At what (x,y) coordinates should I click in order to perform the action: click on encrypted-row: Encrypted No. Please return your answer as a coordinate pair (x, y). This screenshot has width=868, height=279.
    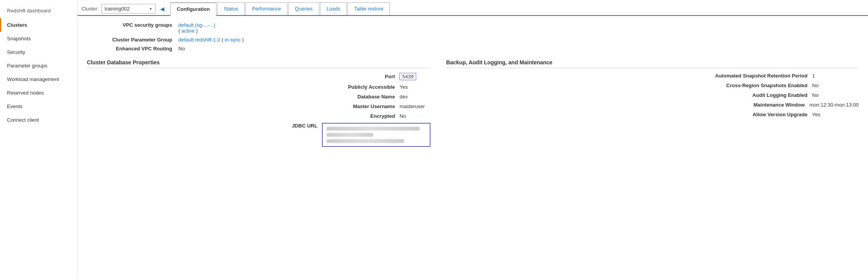
    Looking at the image, I should click on (259, 116).